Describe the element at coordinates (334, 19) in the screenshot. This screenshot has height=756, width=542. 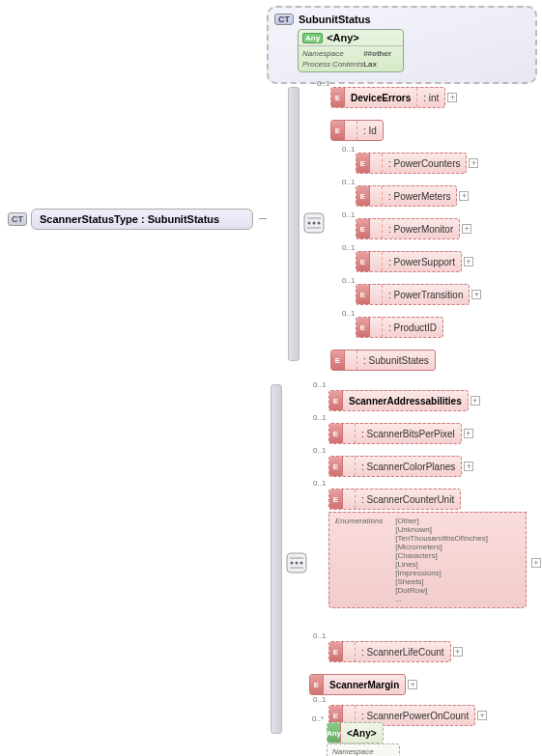
I see `subunit-title: SubunitStatus` at that location.